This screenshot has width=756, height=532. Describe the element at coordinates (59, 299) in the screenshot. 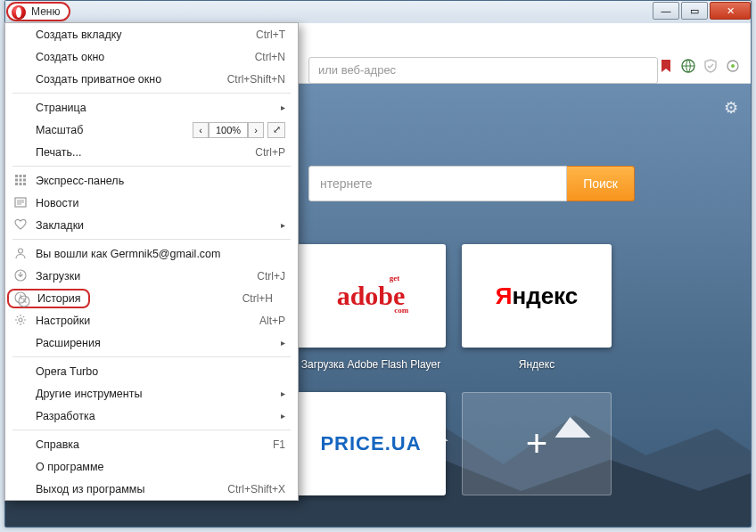

I see `menu-item-label: История` at that location.